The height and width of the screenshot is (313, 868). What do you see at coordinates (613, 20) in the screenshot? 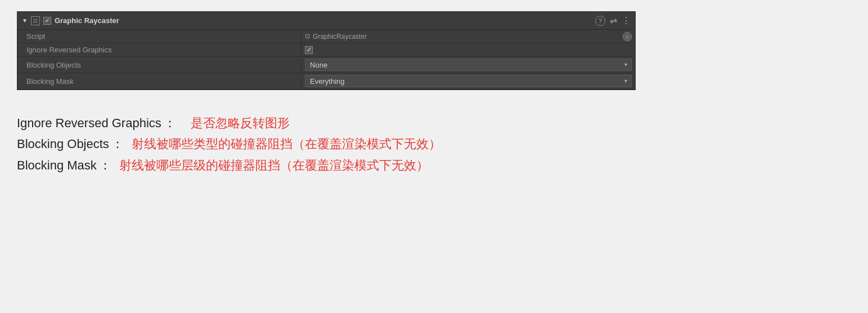
I see `header-icons: ? ⇌ ⋮` at bounding box center [613, 20].